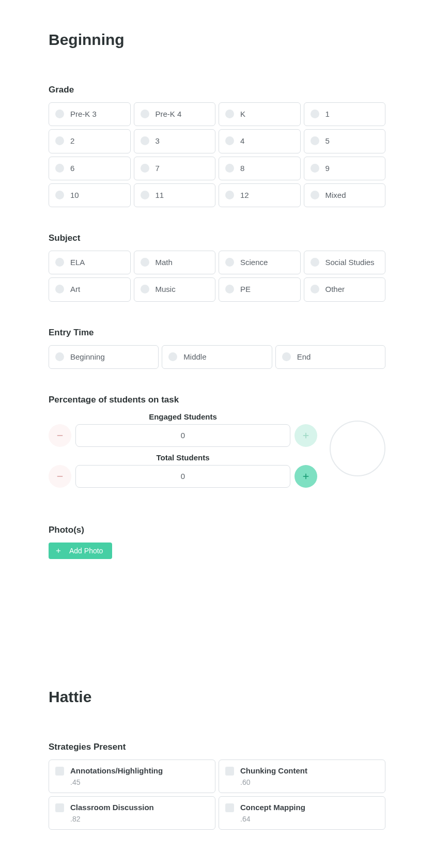 The width and height of the screenshot is (434, 868). I want to click on grade-option-11: 11, so click(175, 195).